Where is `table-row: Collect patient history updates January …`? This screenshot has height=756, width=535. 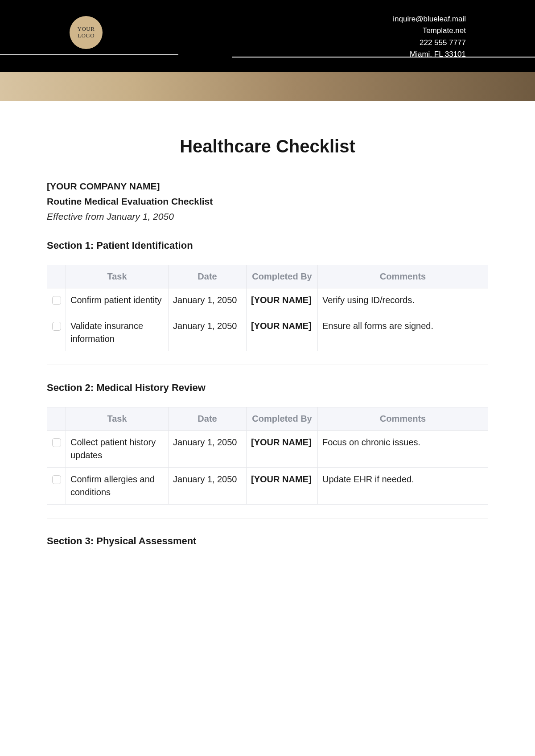 table-row: Collect patient history updates January … is located at coordinates (268, 449).